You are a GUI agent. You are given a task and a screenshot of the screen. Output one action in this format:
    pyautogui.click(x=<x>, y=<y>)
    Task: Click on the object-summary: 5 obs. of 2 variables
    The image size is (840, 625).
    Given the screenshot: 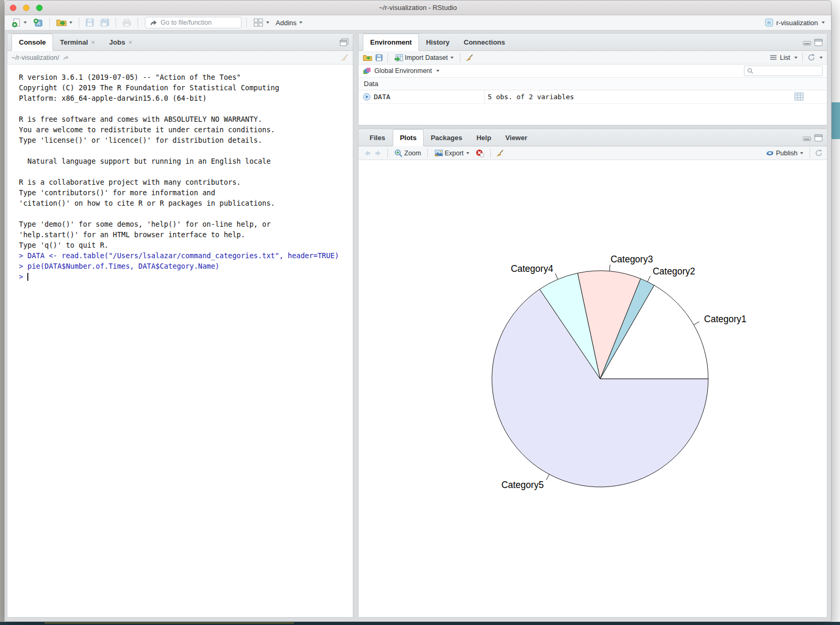 What is the action you would take?
    pyautogui.click(x=529, y=97)
    